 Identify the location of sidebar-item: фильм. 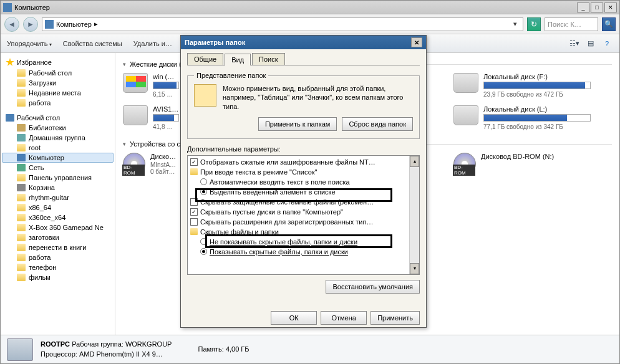
(57, 277).